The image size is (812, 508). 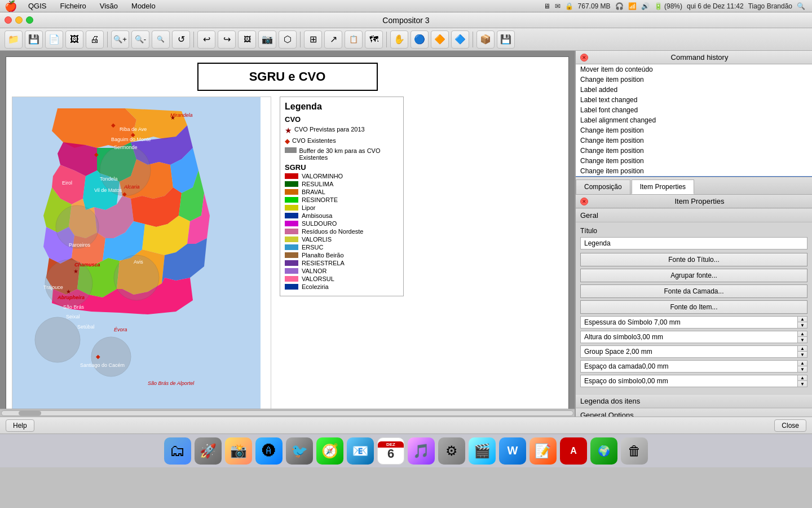 What do you see at coordinates (227, 40) in the screenshot?
I see `redo-button: ↪` at bounding box center [227, 40].